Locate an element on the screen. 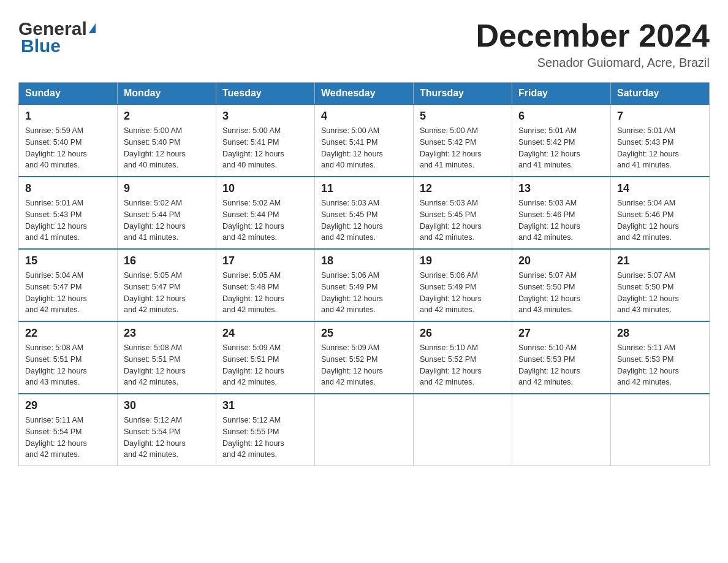  day-info-24: Sunrise: 5:09 AM Sunset: 5:51 PM Dayligh… is located at coordinates (265, 366).